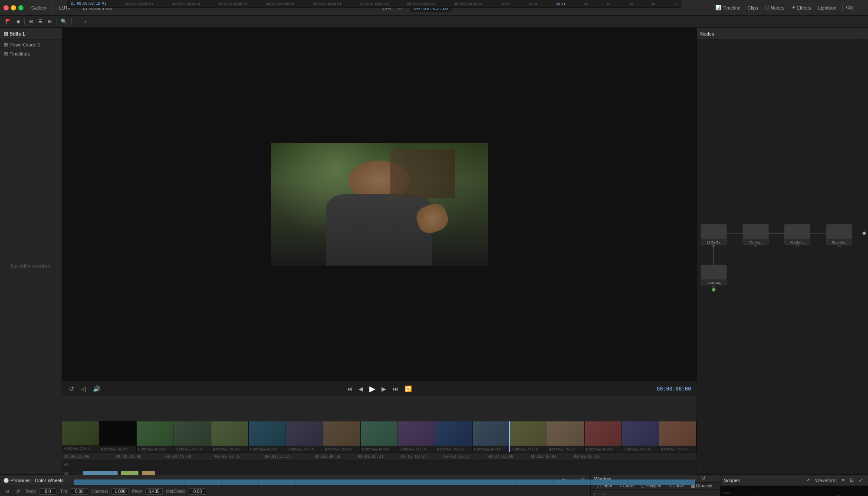  I want to click on color-wheel-icon: ⬤, so click(6, 480).